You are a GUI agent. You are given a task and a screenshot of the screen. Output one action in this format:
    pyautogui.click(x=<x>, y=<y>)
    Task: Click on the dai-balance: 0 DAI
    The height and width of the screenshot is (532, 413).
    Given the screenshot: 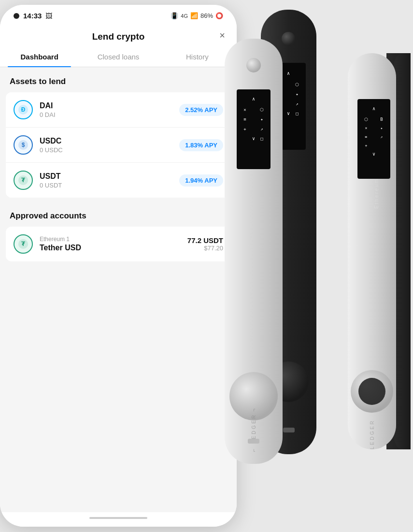 What is the action you would take?
    pyautogui.click(x=109, y=115)
    